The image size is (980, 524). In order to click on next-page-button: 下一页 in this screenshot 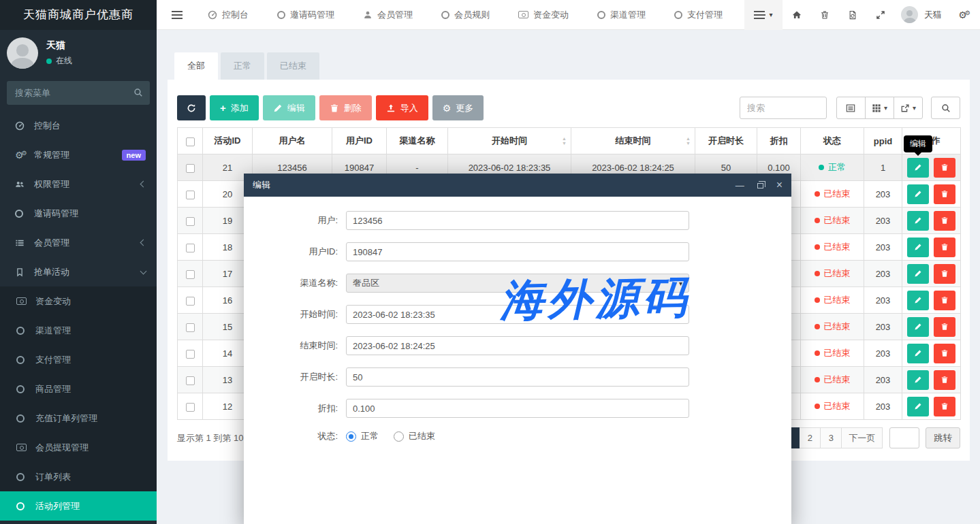, I will do `click(862, 438)`.